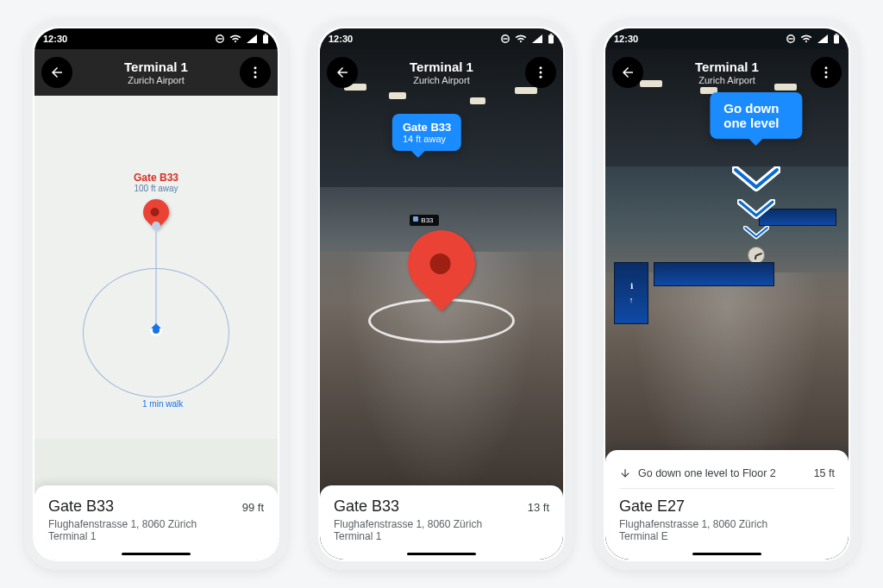  I want to click on destination-card: Gate B33 99 ft Flughafenstrasse 1, 8060 …, so click(156, 522).